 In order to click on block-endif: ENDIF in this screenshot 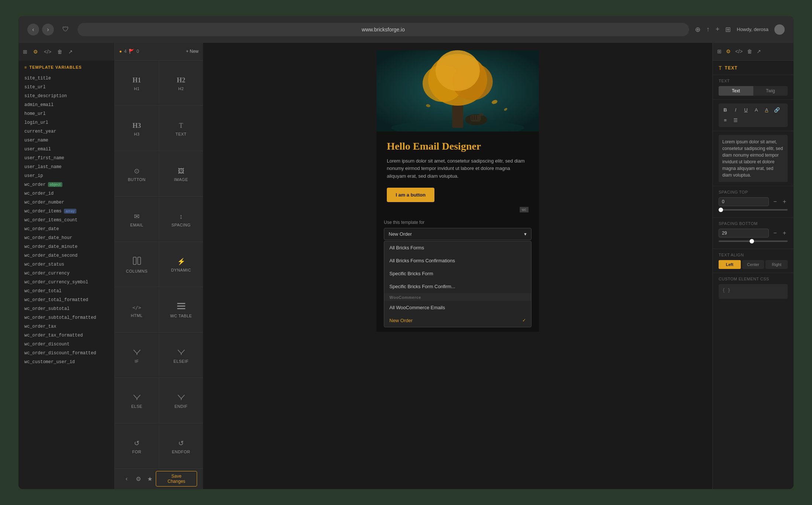, I will do `click(181, 400)`.